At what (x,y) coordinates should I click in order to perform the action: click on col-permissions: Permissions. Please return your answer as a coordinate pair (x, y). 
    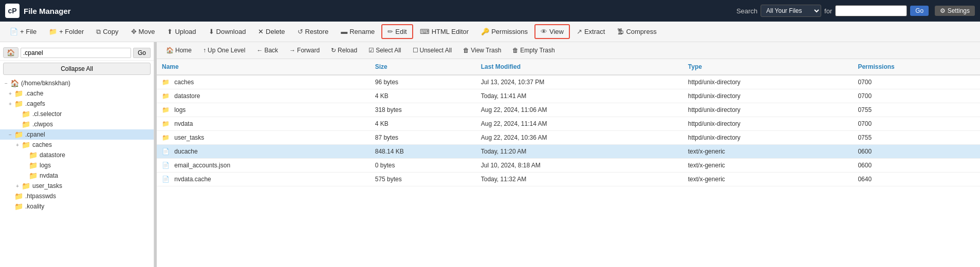
    Looking at the image, I should click on (916, 67).